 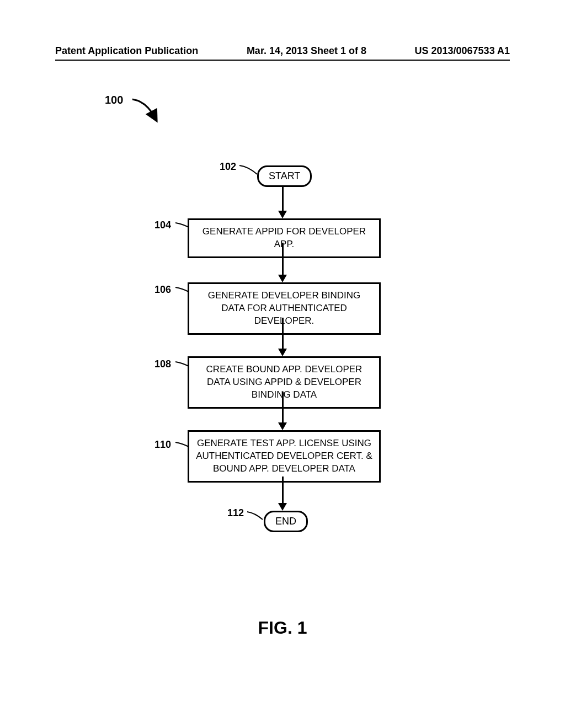 I want to click on ref-106: 106, so click(x=163, y=290).